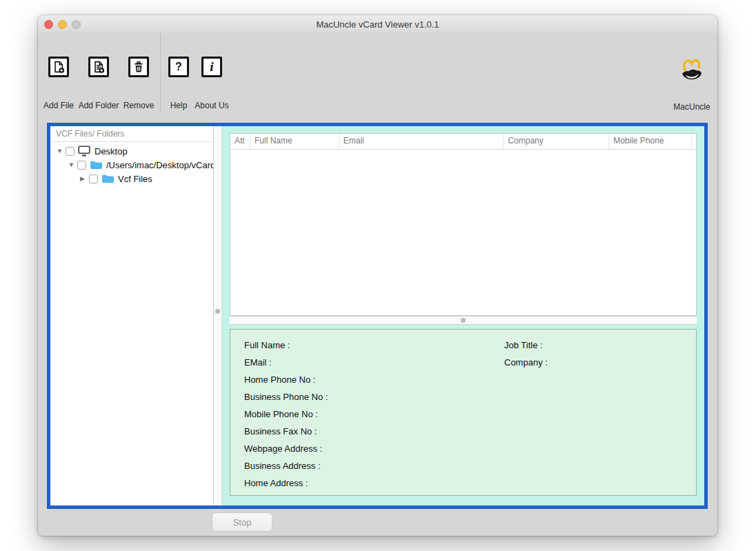 The image size is (756, 551). I want to click on about-us-label: About Us, so click(212, 106).